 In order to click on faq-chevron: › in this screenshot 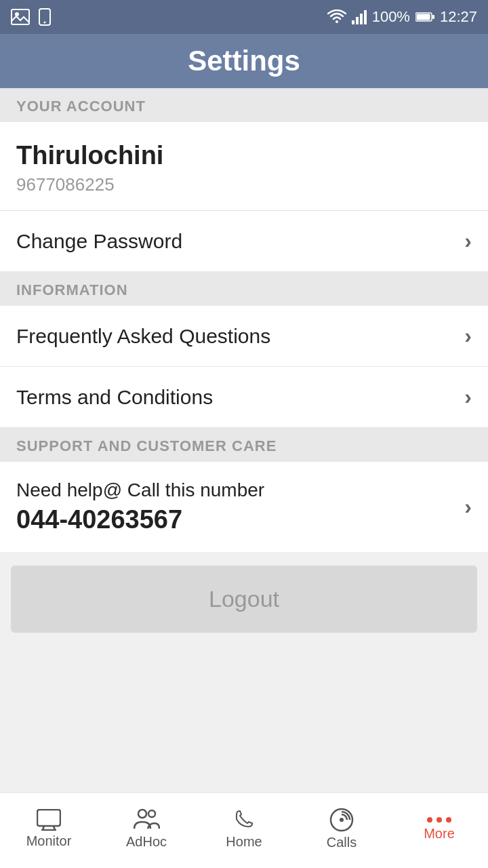, I will do `click(468, 336)`.